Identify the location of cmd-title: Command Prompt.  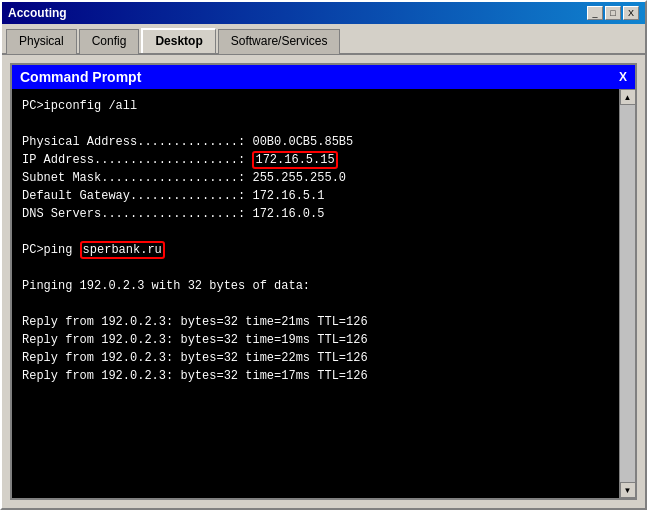
(80, 77).